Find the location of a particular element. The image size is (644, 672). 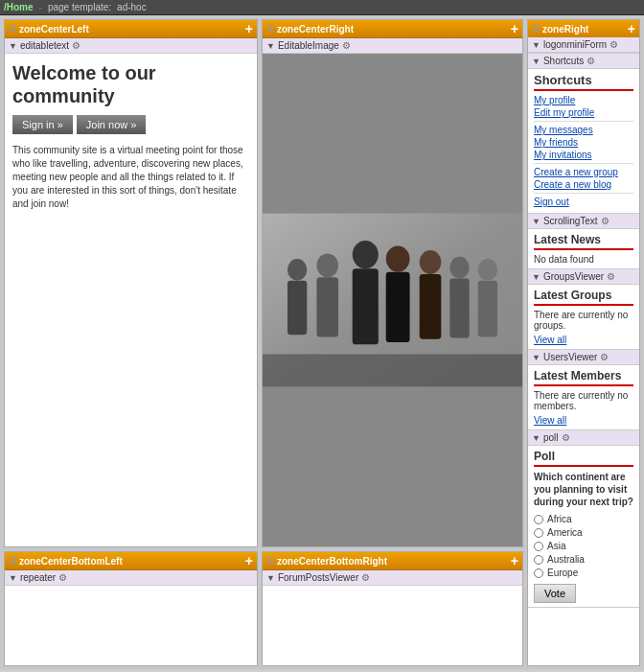

zone-bottom-left-label: zoneCenterBottomLeft is located at coordinates (71, 562).